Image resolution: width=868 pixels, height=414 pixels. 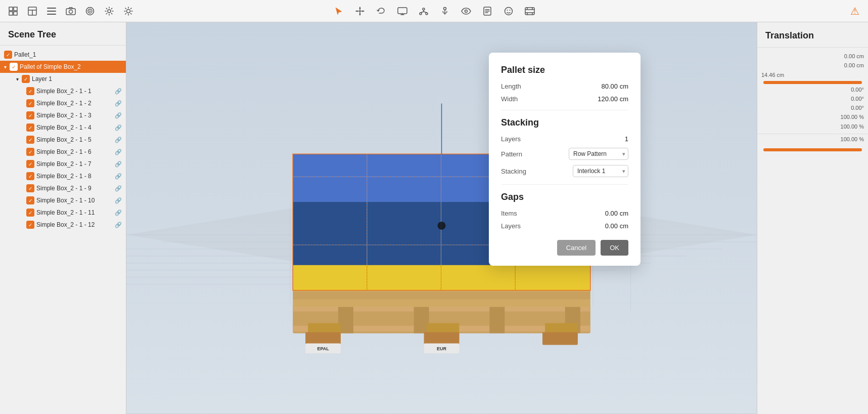 What do you see at coordinates (813, 139) in the screenshot?
I see `scale-z-row: 100.00 %` at bounding box center [813, 139].